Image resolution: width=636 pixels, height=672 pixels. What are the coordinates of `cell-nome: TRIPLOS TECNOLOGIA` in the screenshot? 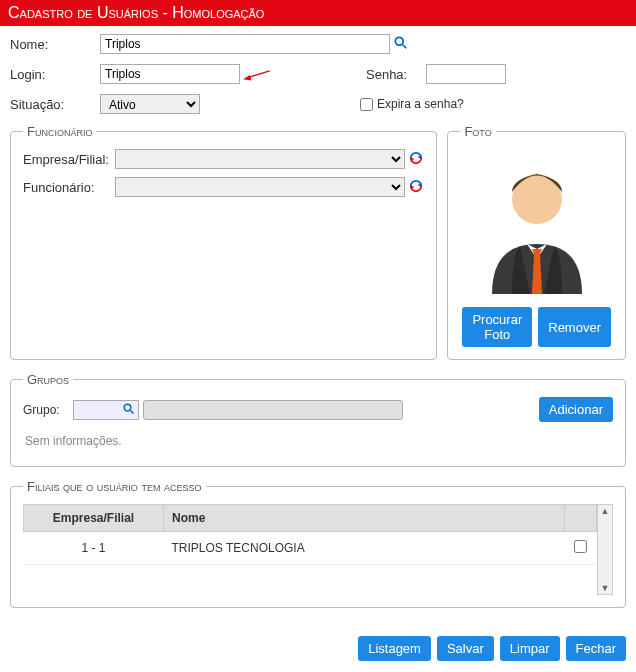 It's located at (364, 548).